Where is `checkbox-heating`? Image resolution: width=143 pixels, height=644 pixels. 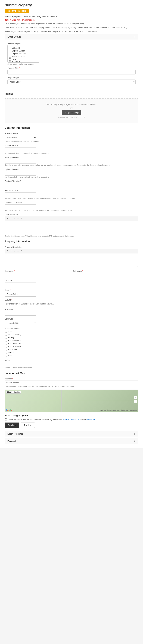
checkbox-heating is located at coordinates (6, 338).